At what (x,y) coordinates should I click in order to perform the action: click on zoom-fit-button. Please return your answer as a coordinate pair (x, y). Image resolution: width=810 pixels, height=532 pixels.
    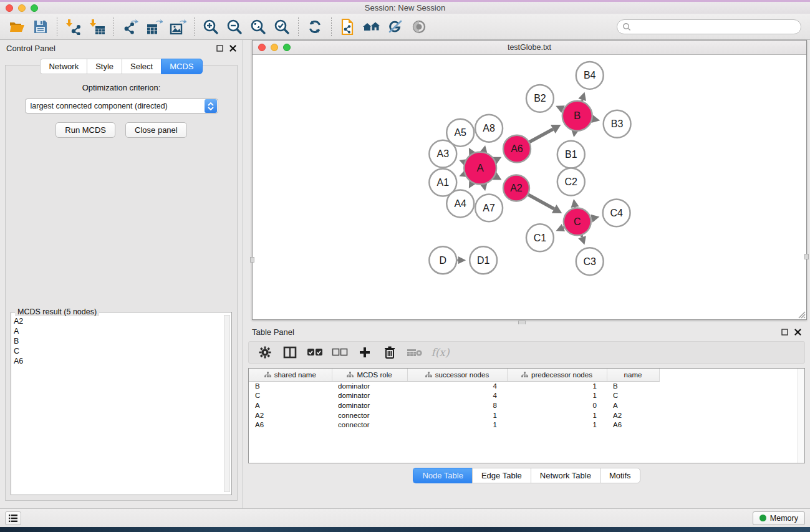
    Looking at the image, I should click on (258, 27).